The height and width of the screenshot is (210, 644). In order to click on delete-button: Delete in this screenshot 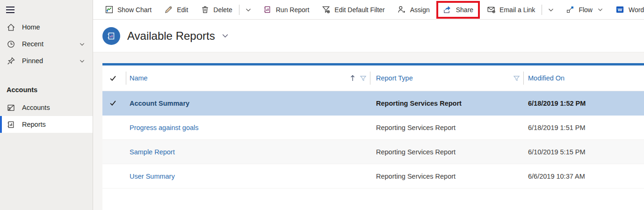, I will do `click(216, 10)`.